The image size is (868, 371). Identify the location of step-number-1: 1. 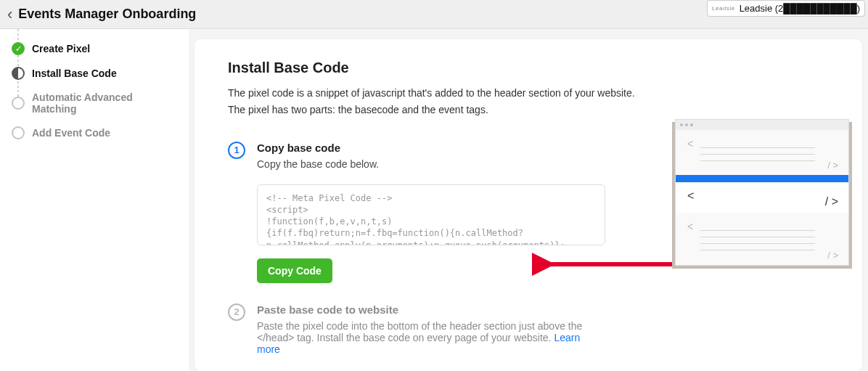
(237, 150).